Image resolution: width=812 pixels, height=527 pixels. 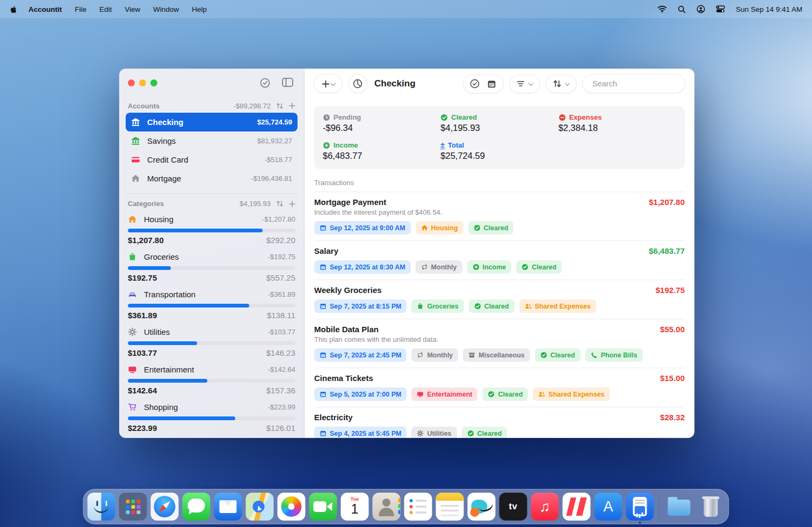 What do you see at coordinates (701, 9) in the screenshot?
I see `user-icon` at bounding box center [701, 9].